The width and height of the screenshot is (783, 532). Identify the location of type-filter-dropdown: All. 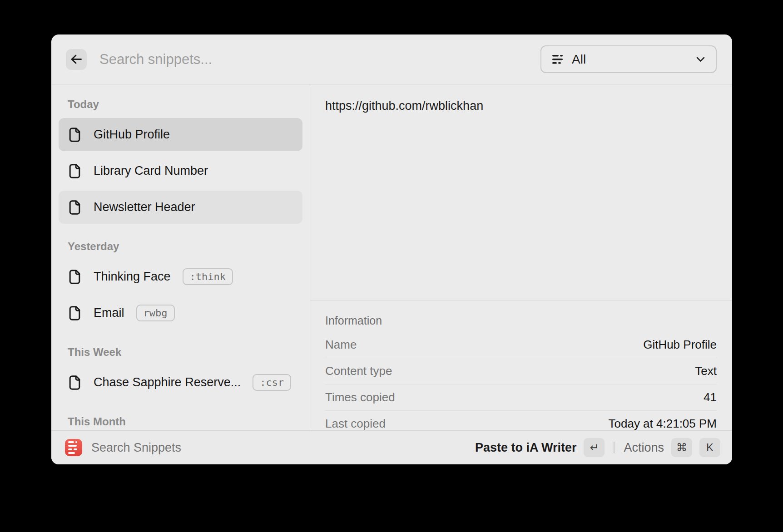
(629, 59).